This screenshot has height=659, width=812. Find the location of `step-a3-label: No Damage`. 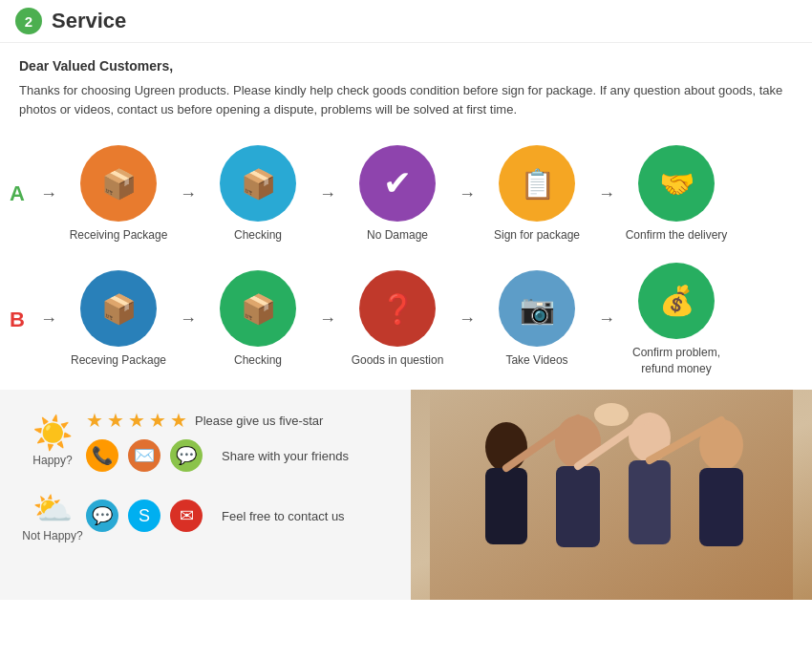

step-a3-label: No Damage is located at coordinates (397, 235).